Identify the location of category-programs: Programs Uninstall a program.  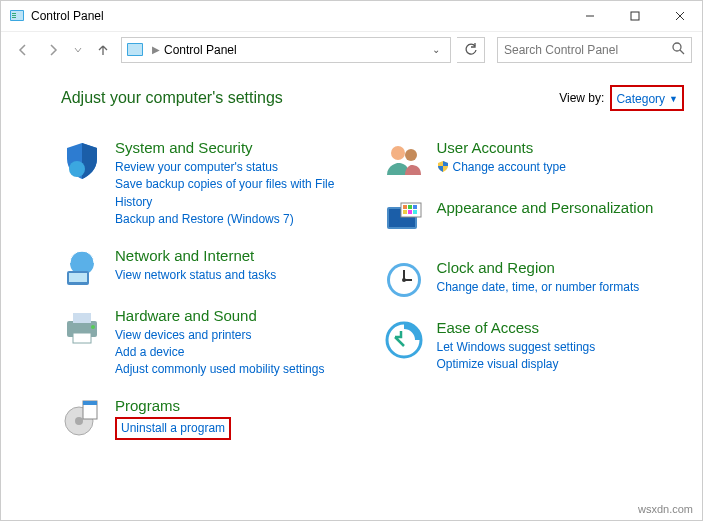
(212, 418).